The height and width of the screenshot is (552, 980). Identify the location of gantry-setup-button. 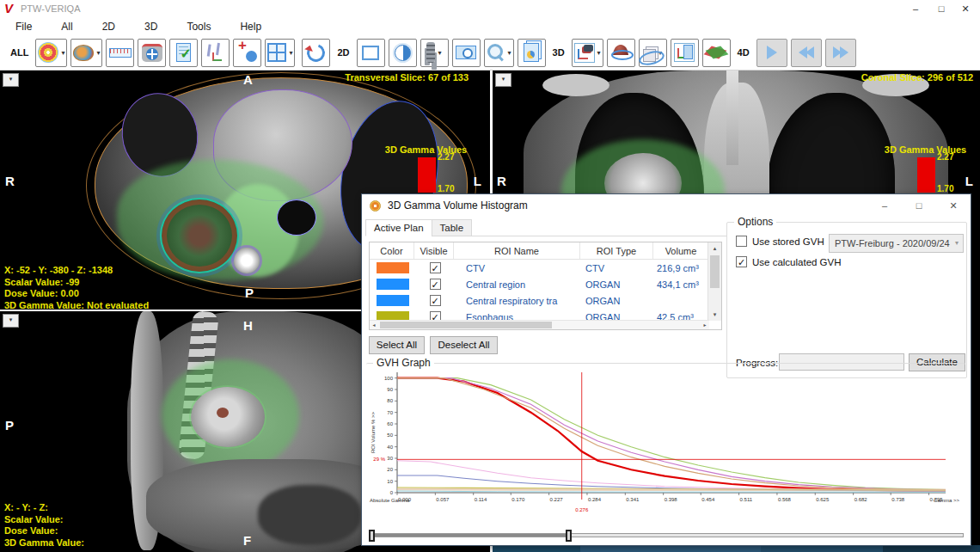
(215, 53).